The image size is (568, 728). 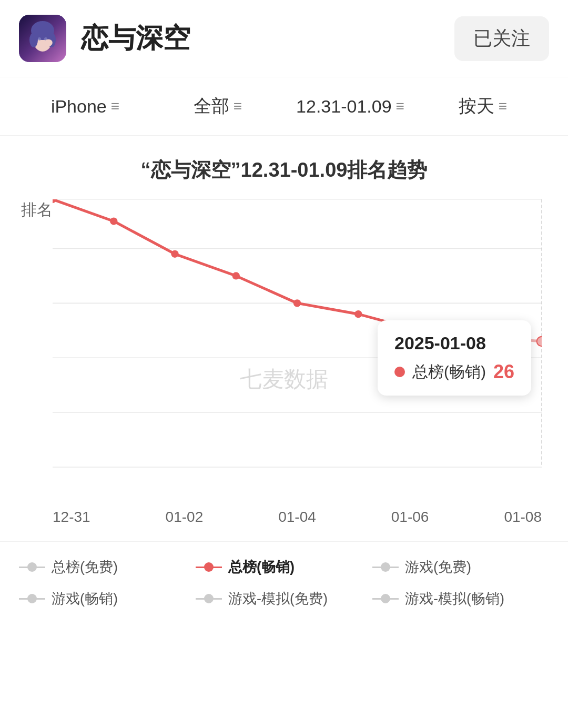 What do you see at coordinates (502, 39) in the screenshot?
I see `follow-button: 已关注` at bounding box center [502, 39].